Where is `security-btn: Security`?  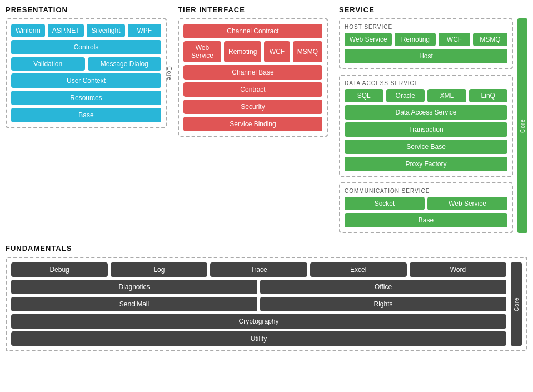 security-btn: Security is located at coordinates (253, 107).